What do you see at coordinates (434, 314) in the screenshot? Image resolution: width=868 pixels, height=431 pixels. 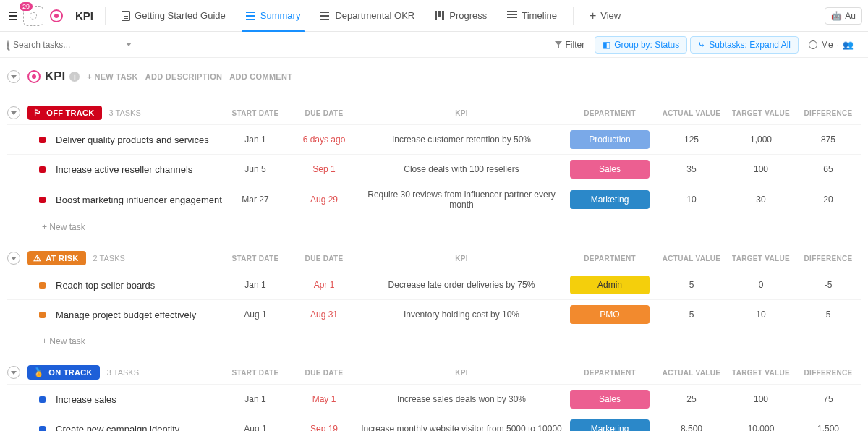 I see `task-row: Manage project budget effectively Aug 1 …` at bounding box center [434, 314].